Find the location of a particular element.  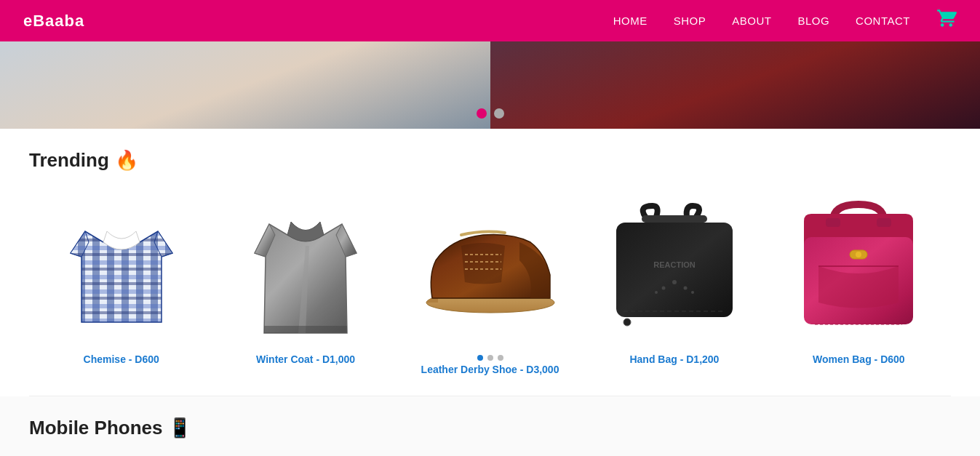

product-label-leather-shoe: Leather Derby Shoe - D3,000 is located at coordinates (490, 369).